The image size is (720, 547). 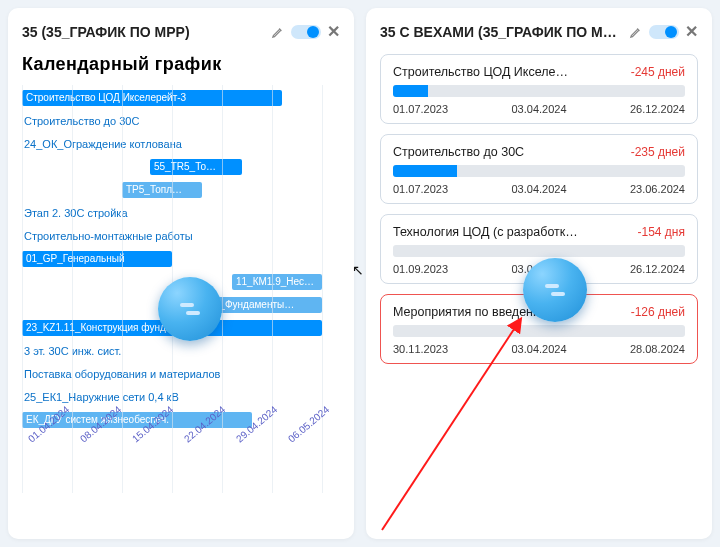 What do you see at coordinates (181, 98) in the screenshot?
I see `gantt-row: Строительство ЦОД Икселерейт-3` at bounding box center [181, 98].